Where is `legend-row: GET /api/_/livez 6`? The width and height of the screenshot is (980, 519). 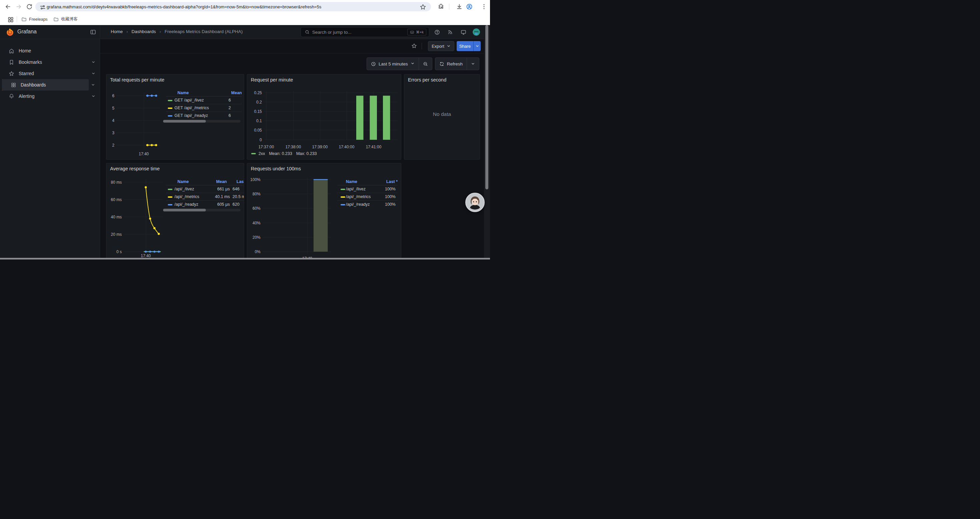 legend-row: GET /api/_/livez 6 is located at coordinates (204, 101).